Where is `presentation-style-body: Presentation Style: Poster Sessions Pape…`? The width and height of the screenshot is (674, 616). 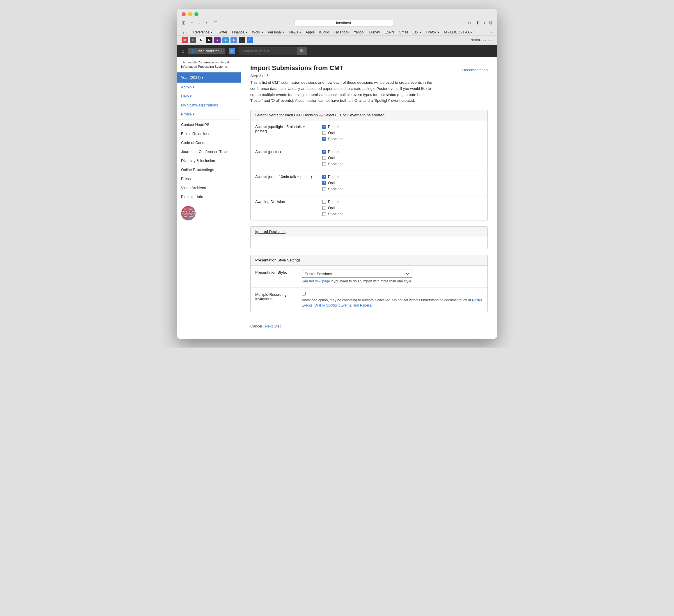 presentation-style-body: Presentation Style: Poster Sessions Pape… is located at coordinates (369, 289).